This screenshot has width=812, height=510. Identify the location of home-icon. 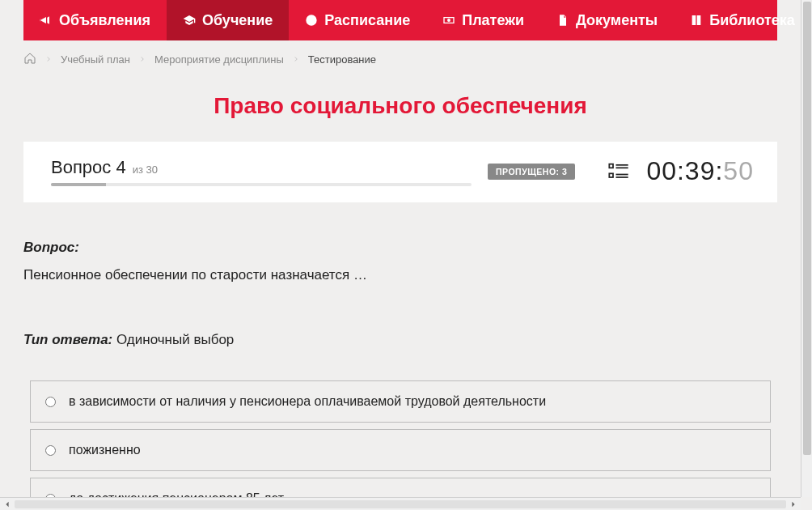
(30, 60).